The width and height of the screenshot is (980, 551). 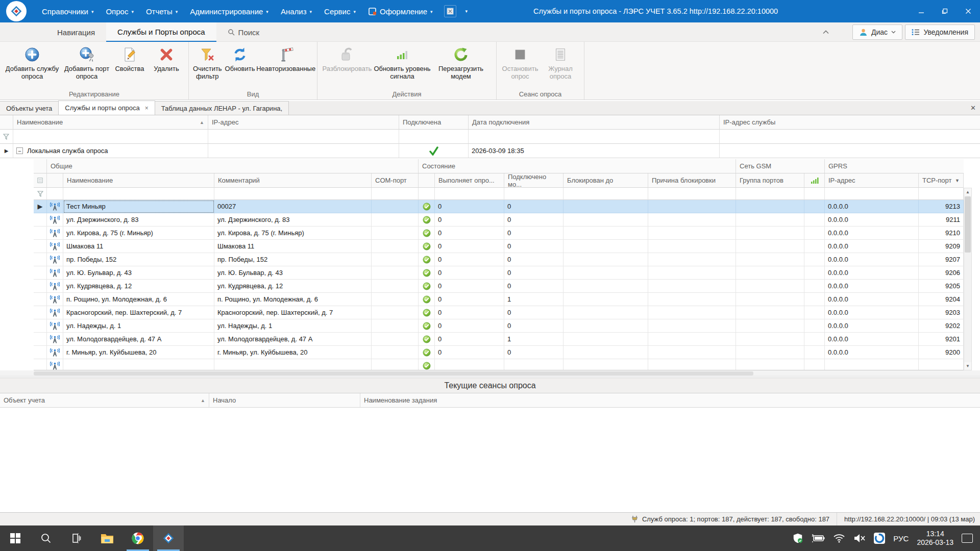 I want to click on clear-filter-button: Очистить фильтр, so click(x=207, y=62).